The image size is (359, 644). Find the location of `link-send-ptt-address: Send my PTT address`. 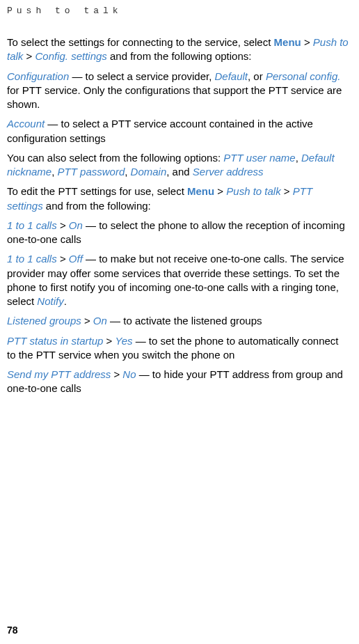

link-send-ptt-address: Send my PTT address is located at coordinates (58, 375).